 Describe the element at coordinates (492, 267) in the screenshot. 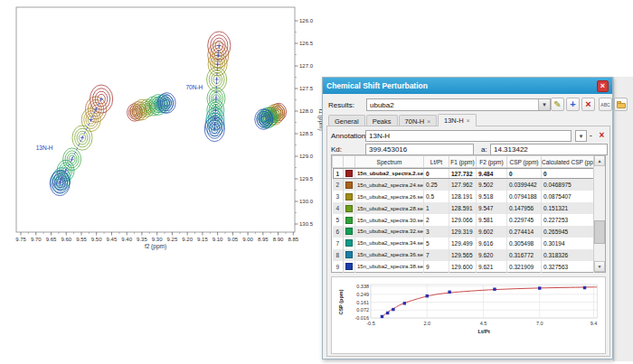

I see `cell-f2: 9.621` at that location.